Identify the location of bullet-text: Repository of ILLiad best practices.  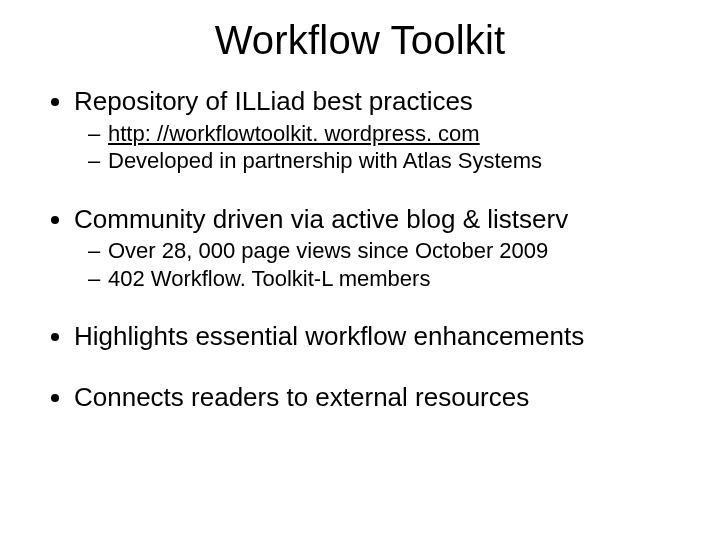
(274, 101).